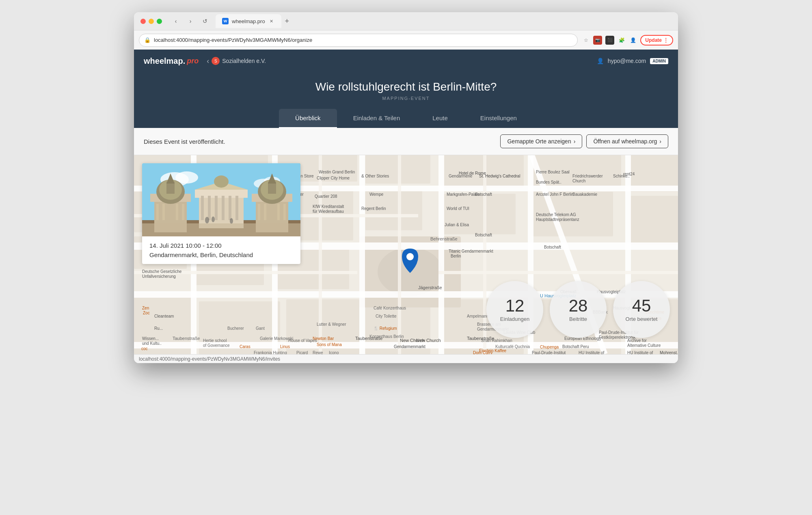 This screenshot has height=515, width=812. I want to click on mapped-places-button: Gemappte Orte anzeigen ›, so click(541, 141).